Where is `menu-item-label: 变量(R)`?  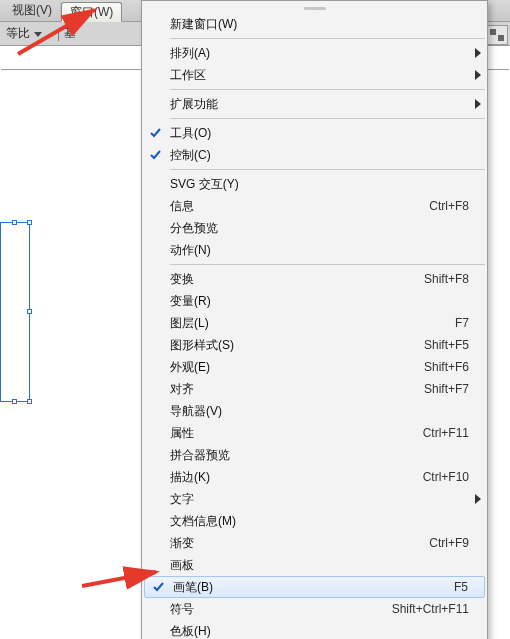 menu-item-label: 变量(R) is located at coordinates (318, 302).